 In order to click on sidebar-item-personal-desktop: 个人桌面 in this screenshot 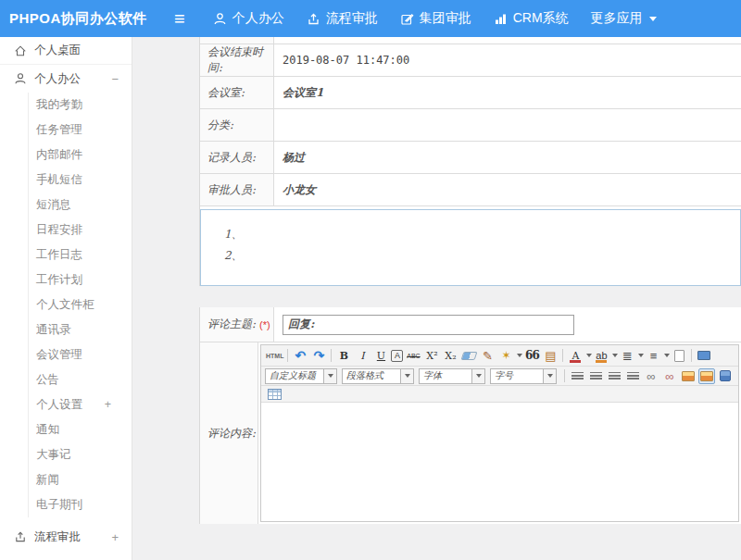, I will do `click(66, 51)`.